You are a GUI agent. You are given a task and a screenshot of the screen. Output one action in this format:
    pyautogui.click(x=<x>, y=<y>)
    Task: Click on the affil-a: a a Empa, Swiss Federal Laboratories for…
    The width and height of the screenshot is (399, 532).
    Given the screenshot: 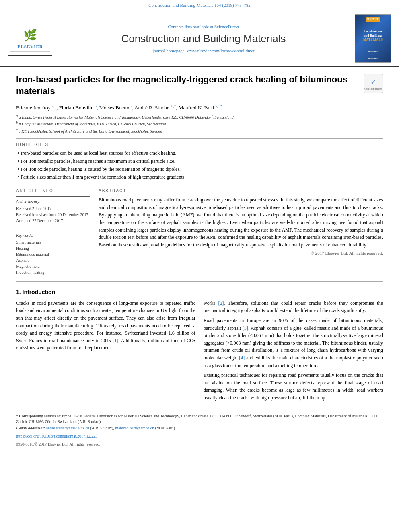 What is the action you would take?
    pyautogui.click(x=200, y=117)
    